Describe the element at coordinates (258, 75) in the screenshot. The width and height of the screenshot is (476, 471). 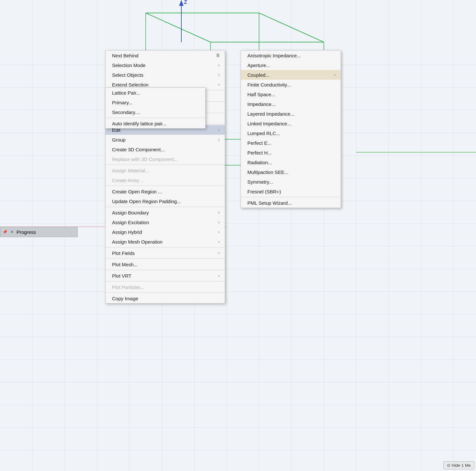
I see `submenu-item-coupled-label: Coupled...` at that location.